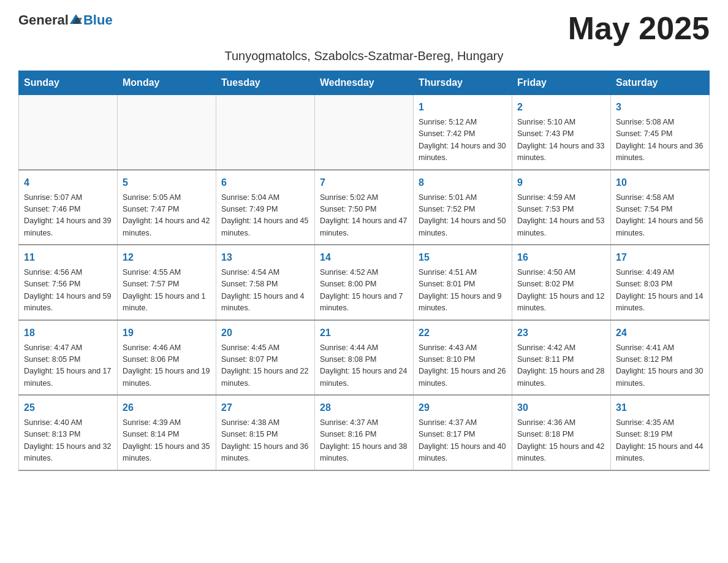 The image size is (728, 563). Describe the element at coordinates (561, 282) in the screenshot. I see `calendar-cell: 16Sunrise: 4:50 AMSunset: 8:02 PMDayligh…` at that location.